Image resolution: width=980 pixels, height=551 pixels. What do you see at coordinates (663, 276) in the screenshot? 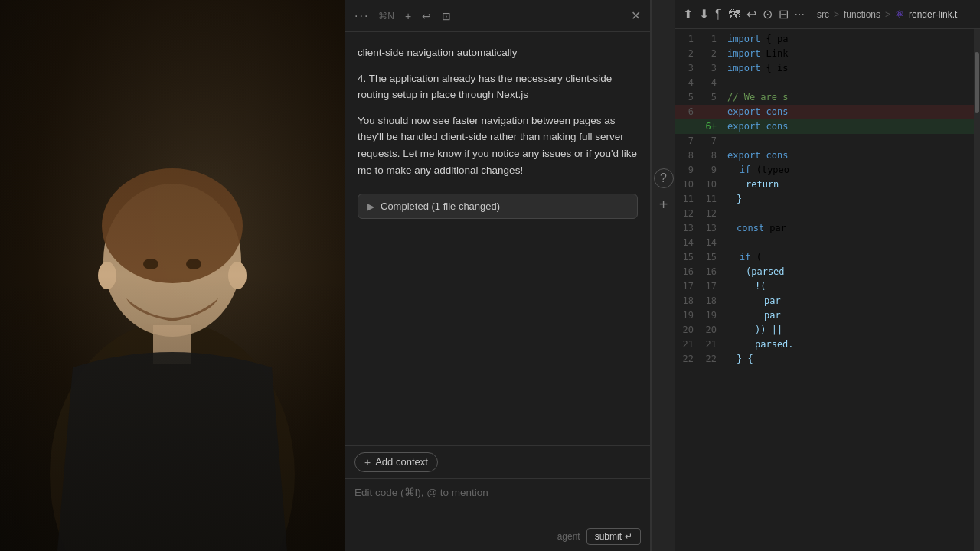
I see `chat-side-toolbar: ? +` at bounding box center [663, 276].